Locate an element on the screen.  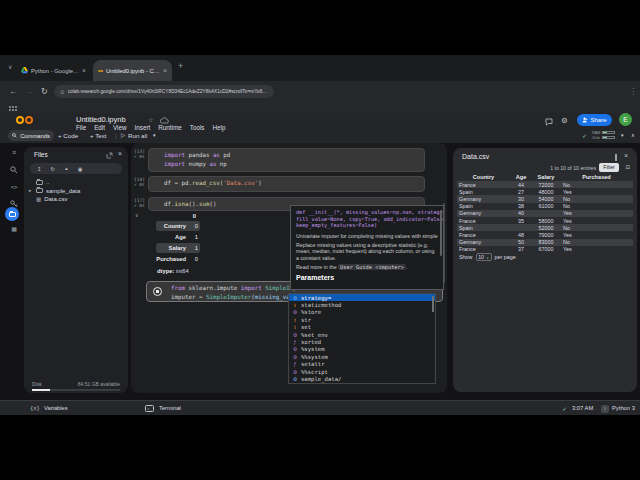
toggle-hidden-files-icon: ◉ is located at coordinates (80, 169).